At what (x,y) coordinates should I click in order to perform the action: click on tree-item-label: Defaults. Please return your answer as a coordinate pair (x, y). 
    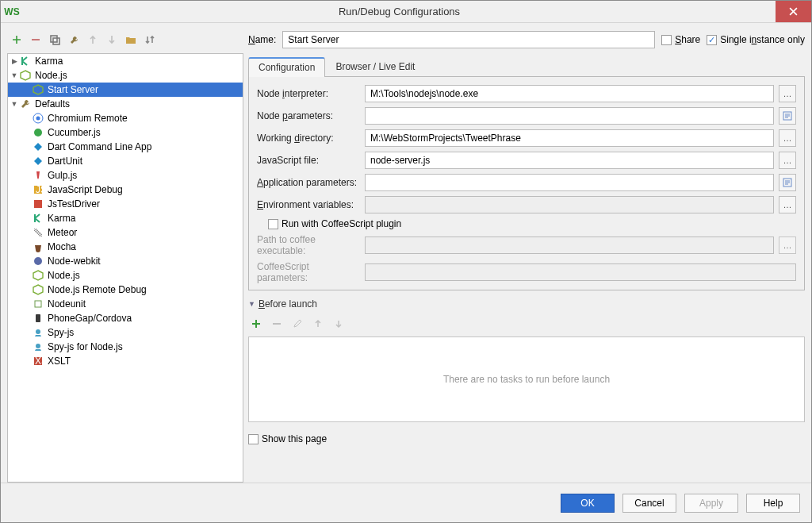
    Looking at the image, I should click on (52, 104).